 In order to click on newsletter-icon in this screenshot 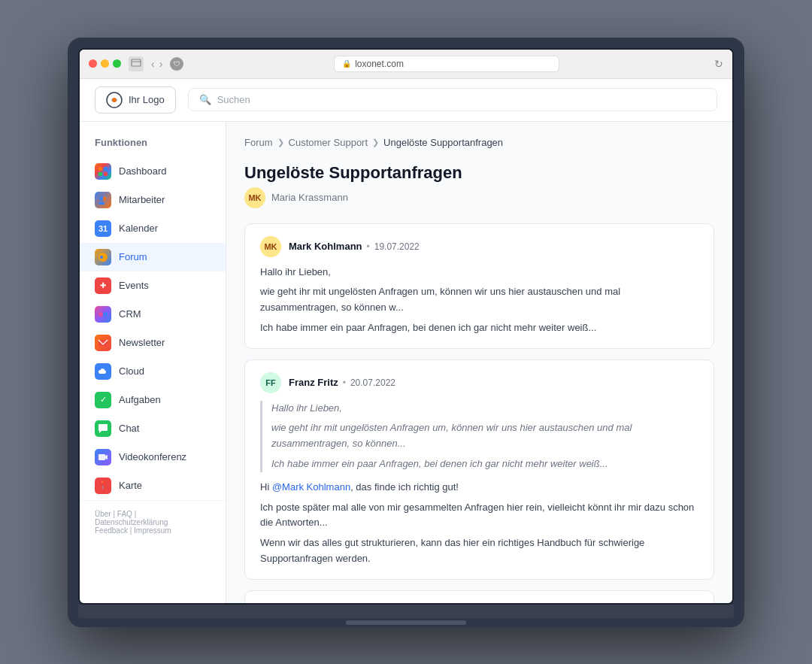, I will do `click(103, 343)`.